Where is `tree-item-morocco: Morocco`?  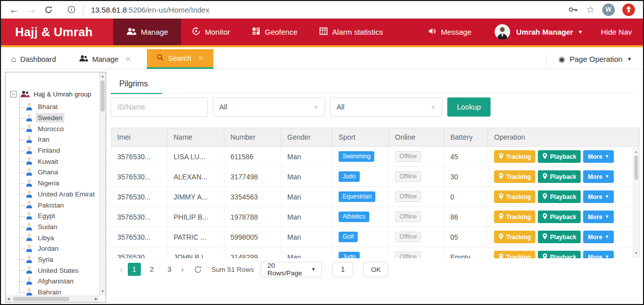
tree-item-morocco: Morocco is located at coordinates (52, 129).